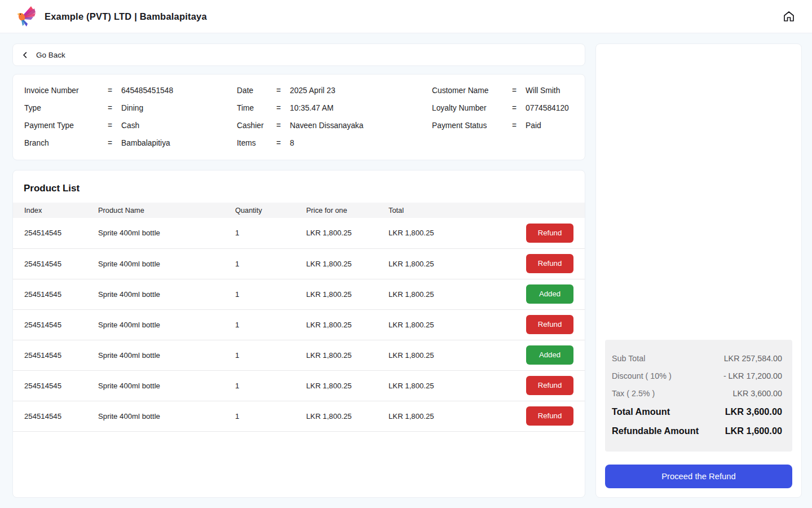 The width and height of the screenshot is (812, 508). What do you see at coordinates (697, 431) in the screenshot?
I see `summary-refundable-amount: Refundable Amount LKR 1,600.00` at bounding box center [697, 431].